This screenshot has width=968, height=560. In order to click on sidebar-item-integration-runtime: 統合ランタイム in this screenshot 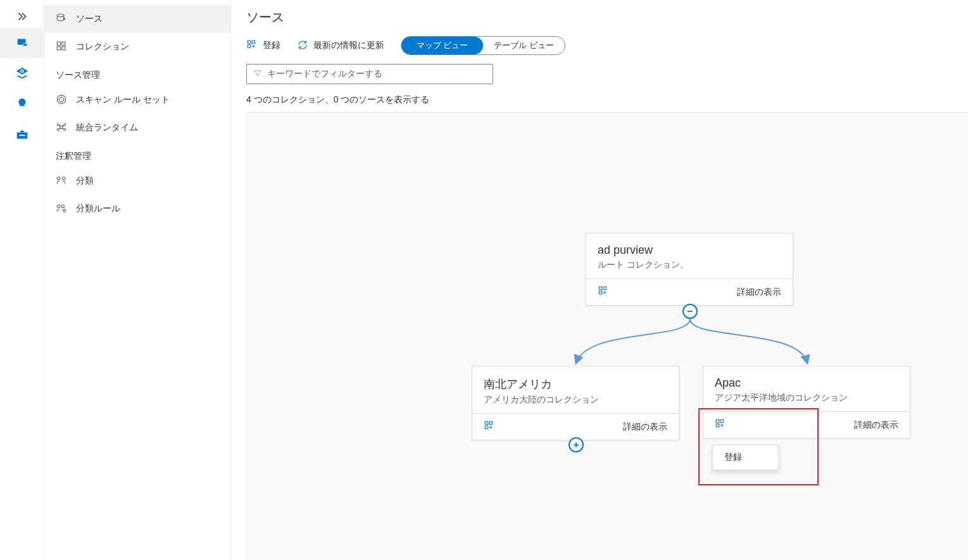, I will do `click(137, 128)`.